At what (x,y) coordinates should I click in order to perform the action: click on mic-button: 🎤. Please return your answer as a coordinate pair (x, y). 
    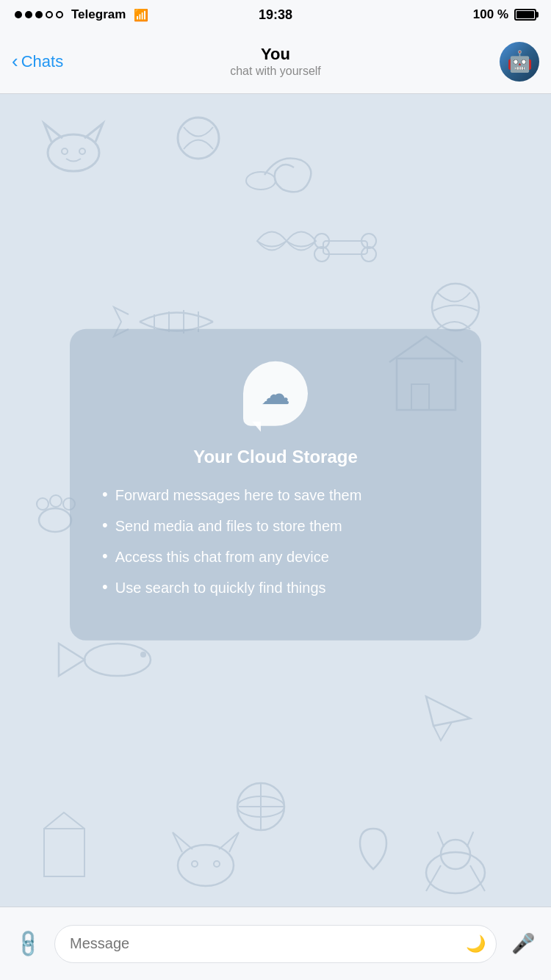
    Looking at the image, I should click on (523, 944).